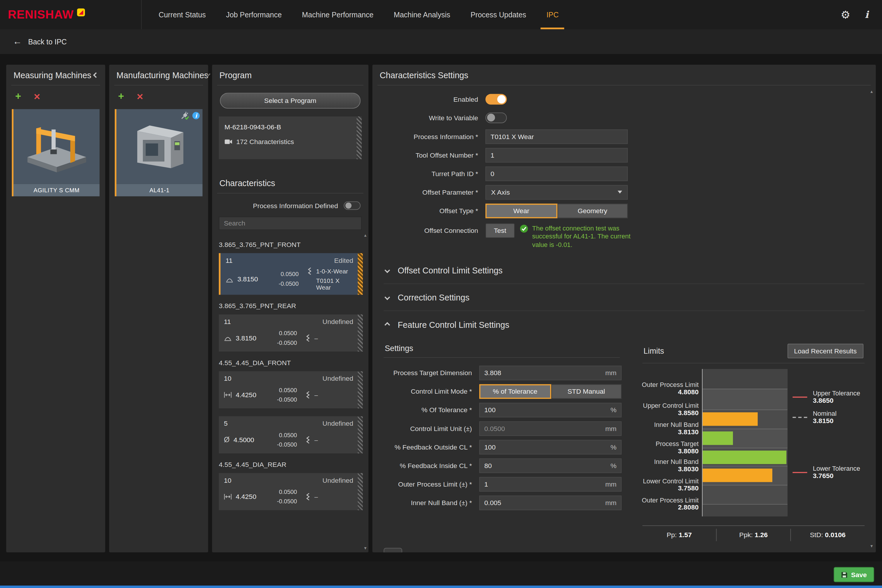  Describe the element at coordinates (230, 279) in the screenshot. I see `profile-tolerance-icon` at that location.